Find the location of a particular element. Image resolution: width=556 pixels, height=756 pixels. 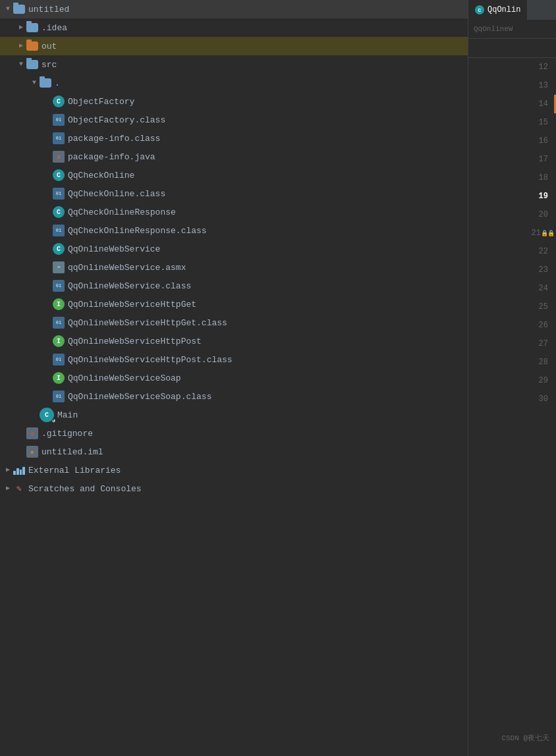

file-label-QqOnlineWebServiceHttpPost.class: QqOnlineWebServiceHttpPost.class is located at coordinates (150, 360).